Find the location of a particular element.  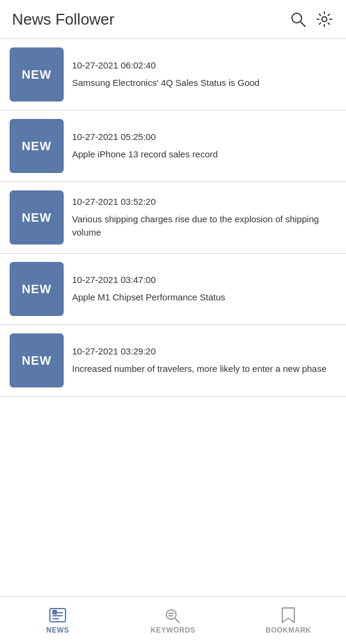

news-content: 10-27-2021 03:29:20 Increased number of … is located at coordinates (200, 360).